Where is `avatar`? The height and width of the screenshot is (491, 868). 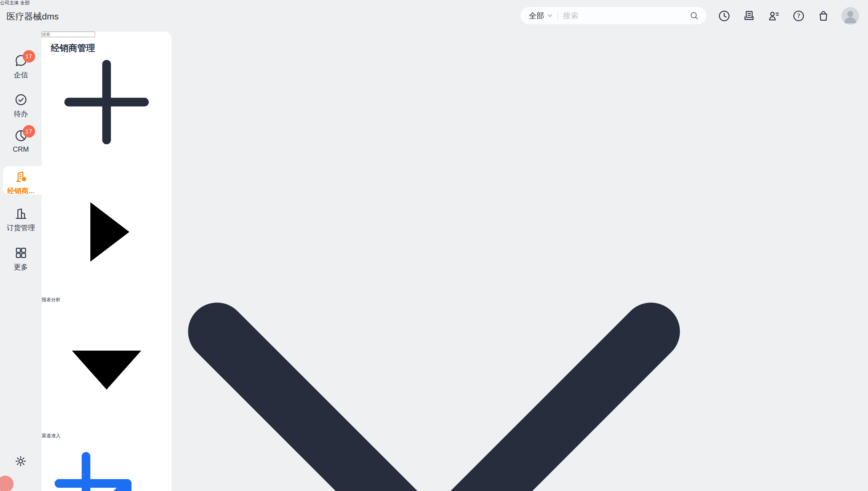 avatar is located at coordinates (850, 16).